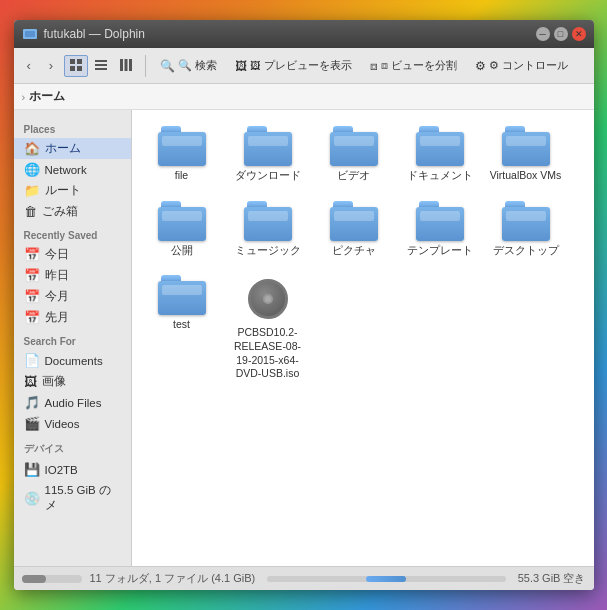 Image resolution: width=607 pixels, height=610 pixels. Describe the element at coordinates (168, 66) in the screenshot. I see `search-icon: 🔍` at that location.